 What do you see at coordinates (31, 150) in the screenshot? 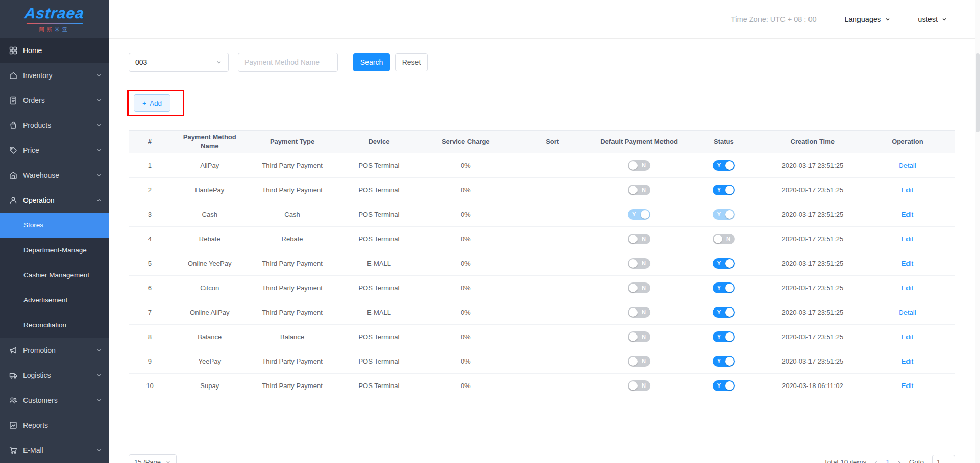
I see `sidebar-item-label: Price` at bounding box center [31, 150].